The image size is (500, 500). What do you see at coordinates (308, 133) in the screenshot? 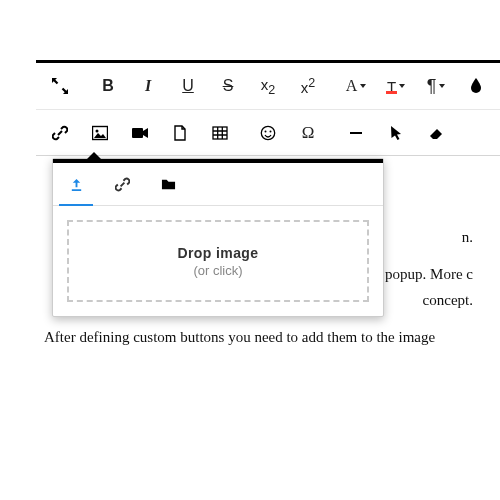
I see `special-char-button: Ω` at bounding box center [308, 133].